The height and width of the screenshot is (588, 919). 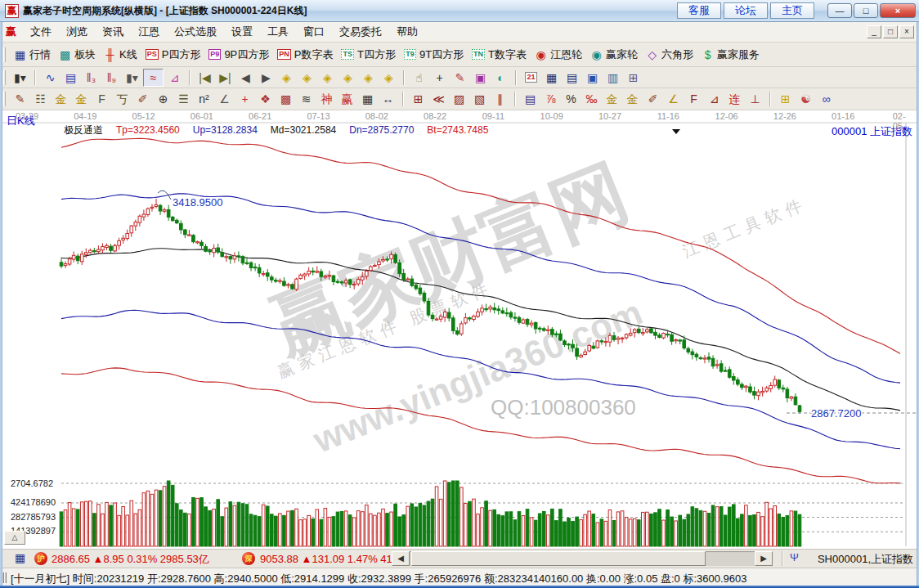 I want to click on tool-signal-tool: ≈, so click(x=154, y=78).